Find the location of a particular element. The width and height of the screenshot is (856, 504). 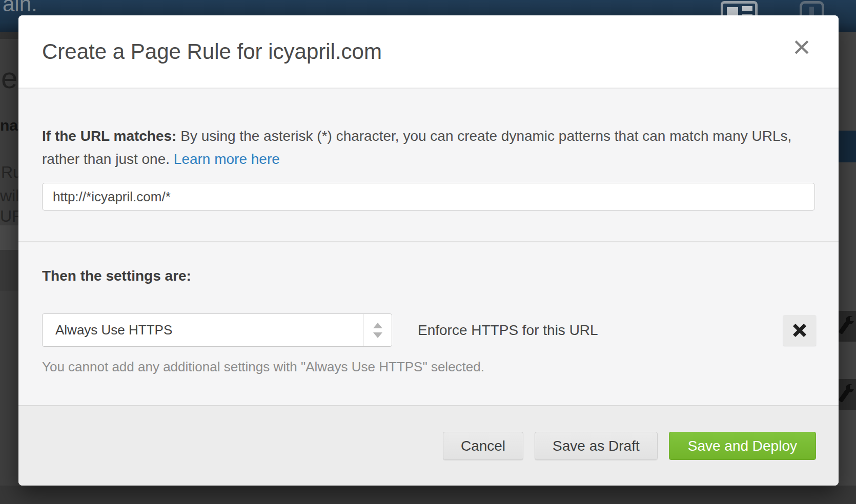

save-and-deploy-button: Save and Deploy is located at coordinates (742, 446).